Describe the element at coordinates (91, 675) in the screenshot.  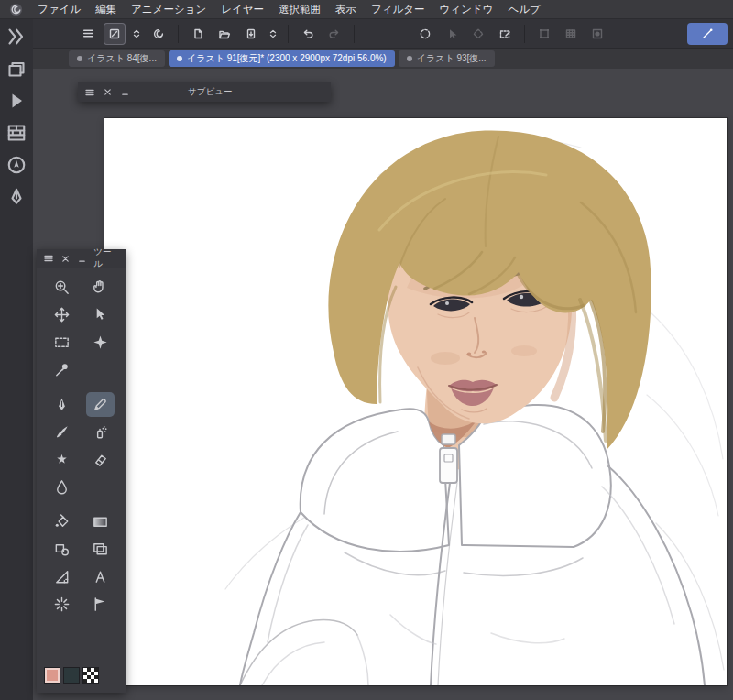
I see `transparent-color-swatch` at that location.